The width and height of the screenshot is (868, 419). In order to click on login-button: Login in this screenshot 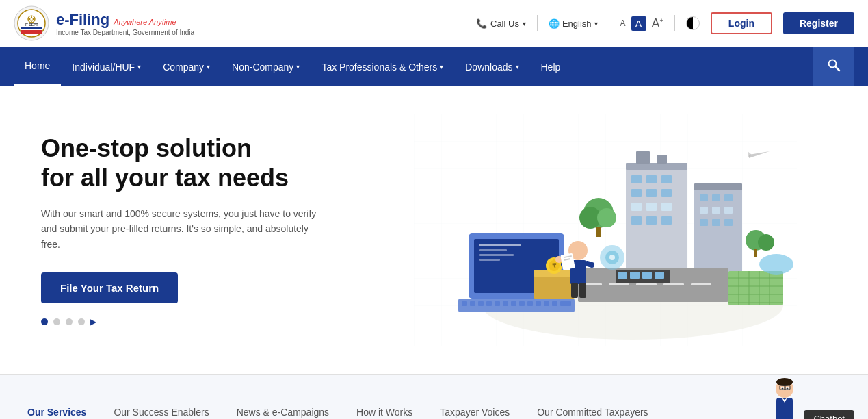, I will do `click(741, 23)`.